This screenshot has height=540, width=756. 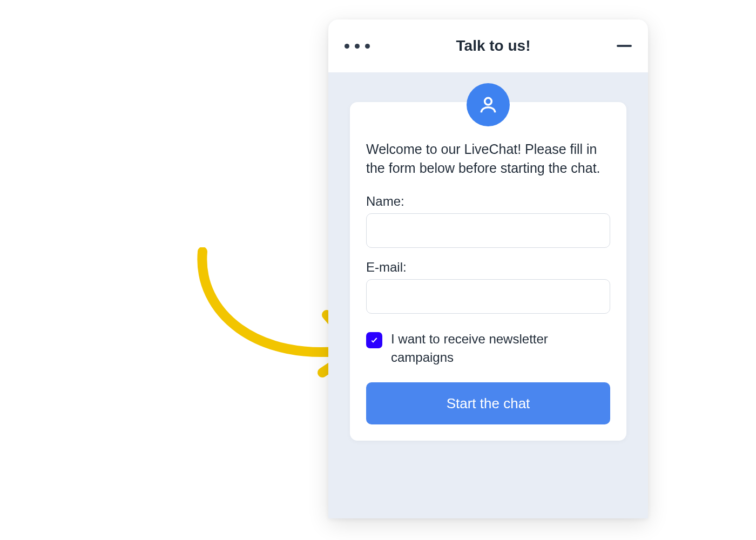 I want to click on start-chat-button: Start the chat, so click(x=488, y=403).